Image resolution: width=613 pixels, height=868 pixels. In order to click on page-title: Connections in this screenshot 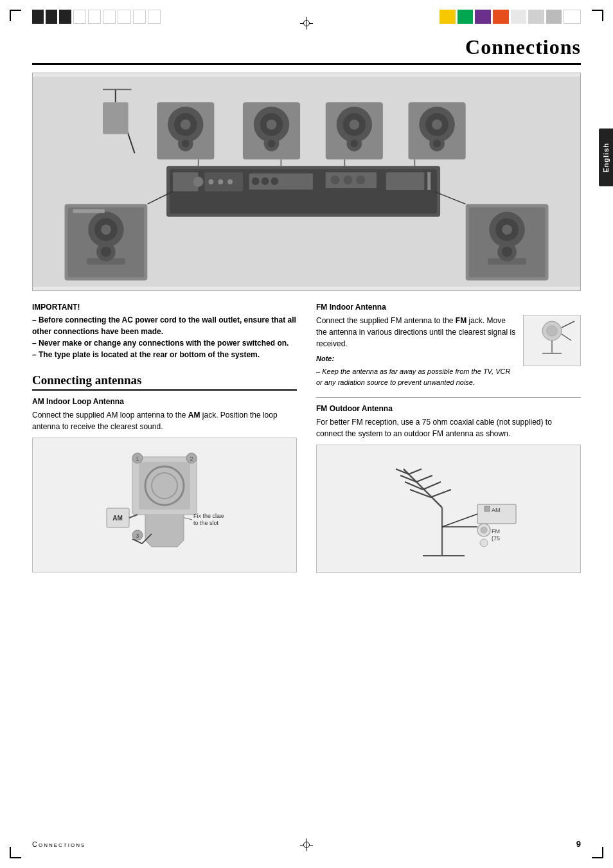, I will do `click(523, 47)`.